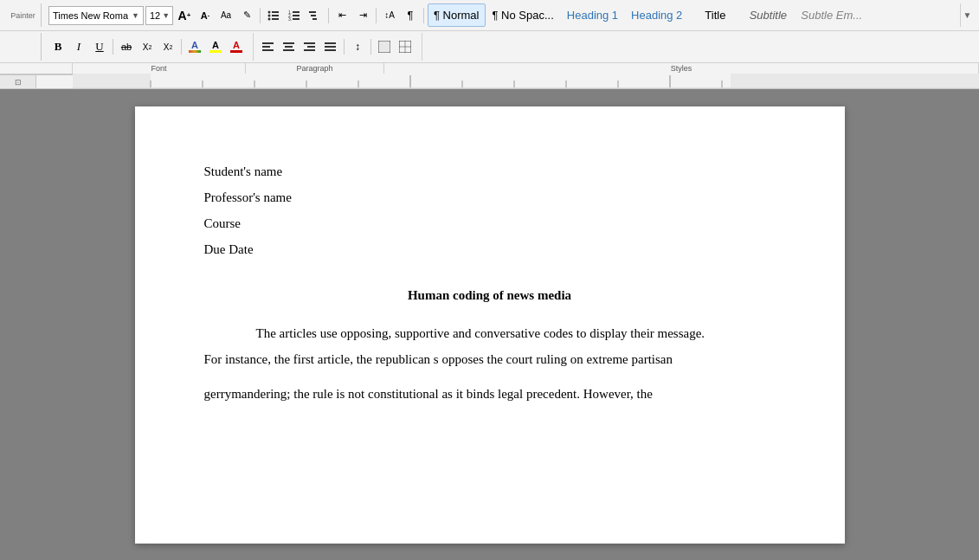 Image resolution: width=979 pixels, height=560 pixels. What do you see at coordinates (331, 47) in the screenshot?
I see `justify-button` at bounding box center [331, 47].